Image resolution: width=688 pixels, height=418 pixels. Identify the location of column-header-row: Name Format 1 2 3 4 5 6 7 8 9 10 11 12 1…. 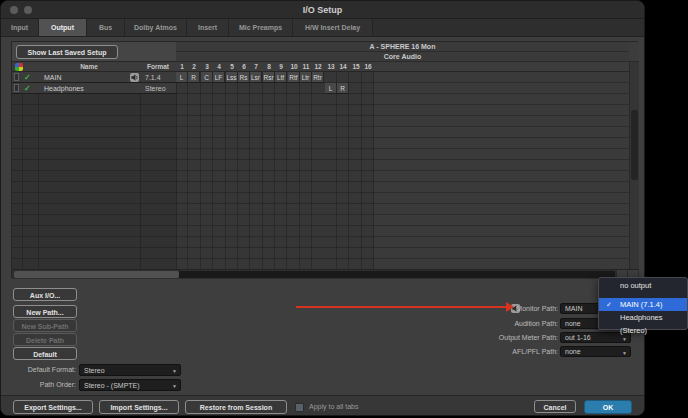
(326, 67).